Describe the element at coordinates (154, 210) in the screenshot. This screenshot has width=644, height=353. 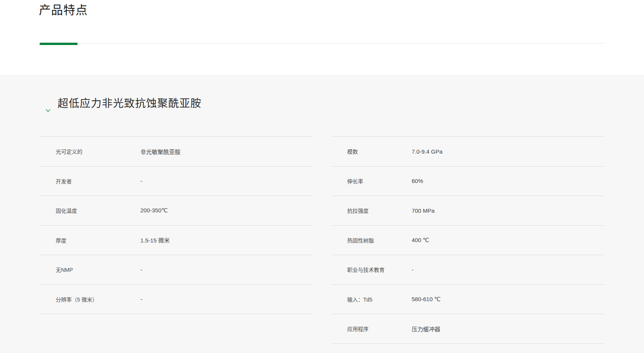
I see `spec-value: 200-350℃` at that location.